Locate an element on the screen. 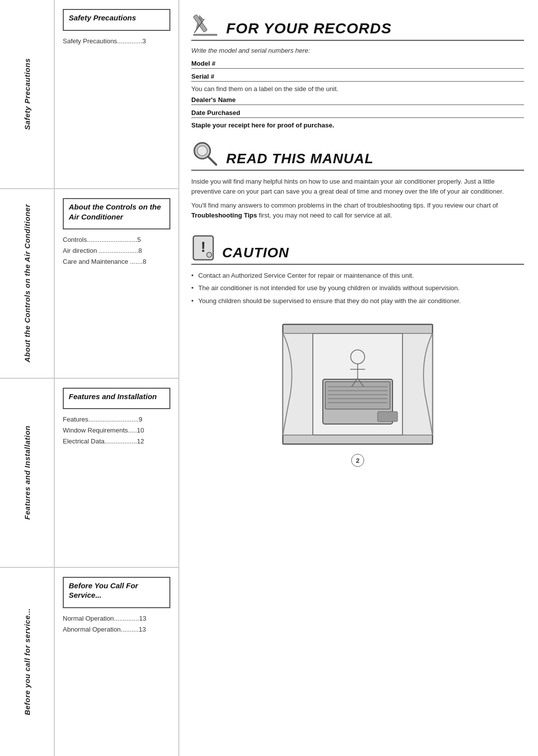 The width and height of the screenshot is (538, 756). fyr-serial-field: Serial # is located at coordinates (358, 77).